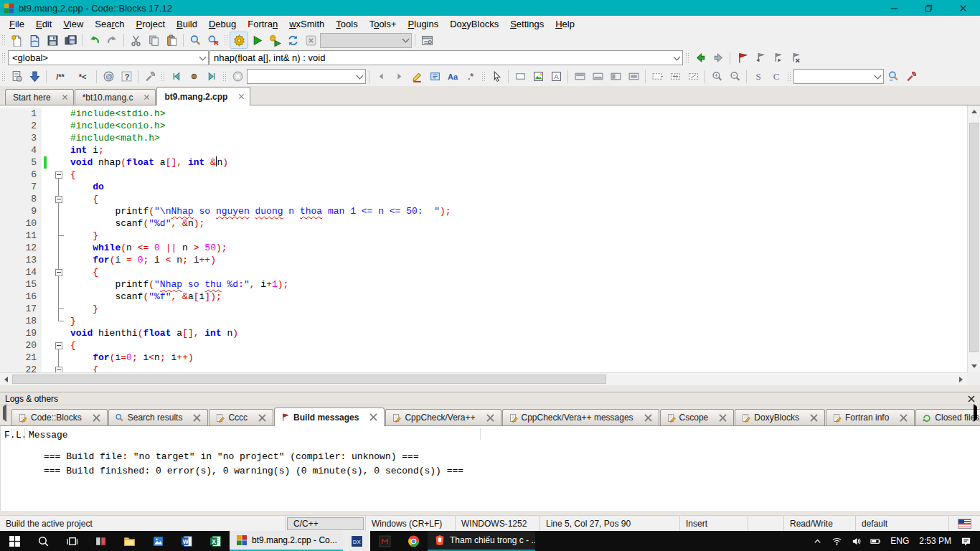 Image resolution: width=980 pixels, height=551 pixels. What do you see at coordinates (875, 541) in the screenshot?
I see `battery-icon` at bounding box center [875, 541].